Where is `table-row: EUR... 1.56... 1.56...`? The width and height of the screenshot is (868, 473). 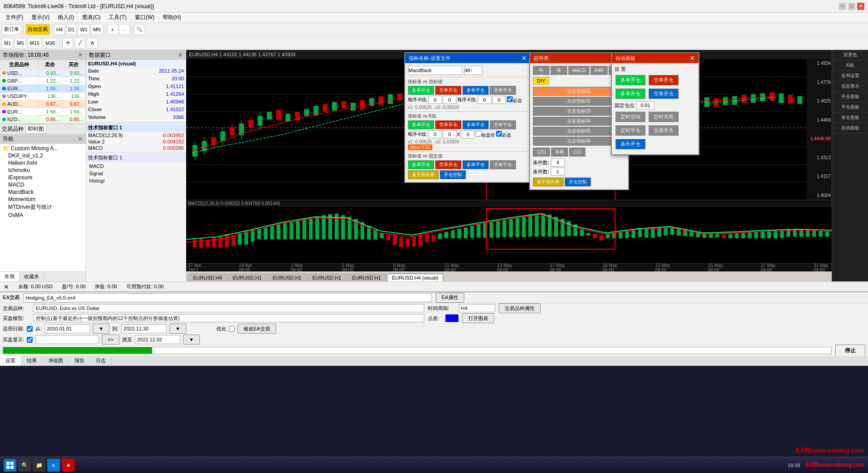
table-row: EUR... 1.56... 1.56... is located at coordinates (43, 112).